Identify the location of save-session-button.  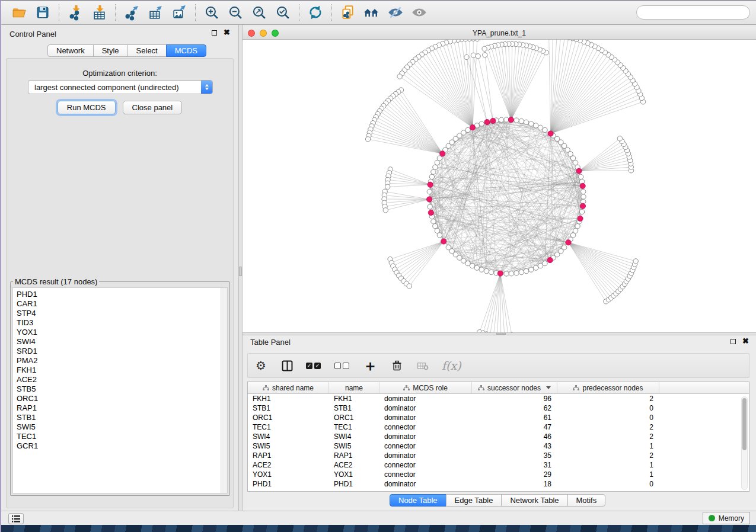
(43, 12).